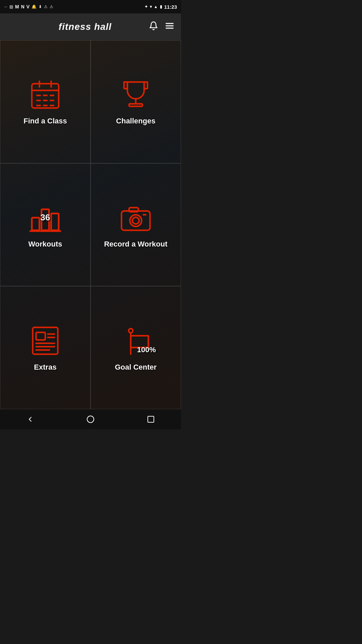 Image resolution: width=362 pixels, height=644 pixels. What do you see at coordinates (45, 225) in the screenshot?
I see `workouts-cell: 36 Workouts` at bounding box center [45, 225].